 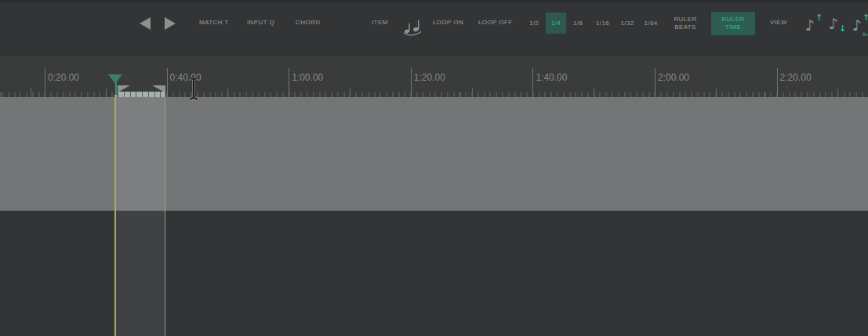 I want to click on loop-selection-column, so click(x=140, y=216).